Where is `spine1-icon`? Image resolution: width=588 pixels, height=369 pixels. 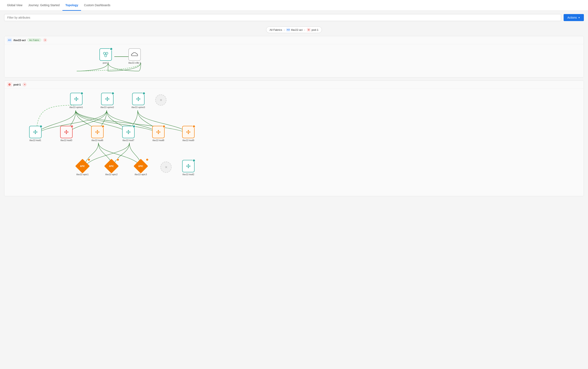 spine1-icon is located at coordinates (76, 99).